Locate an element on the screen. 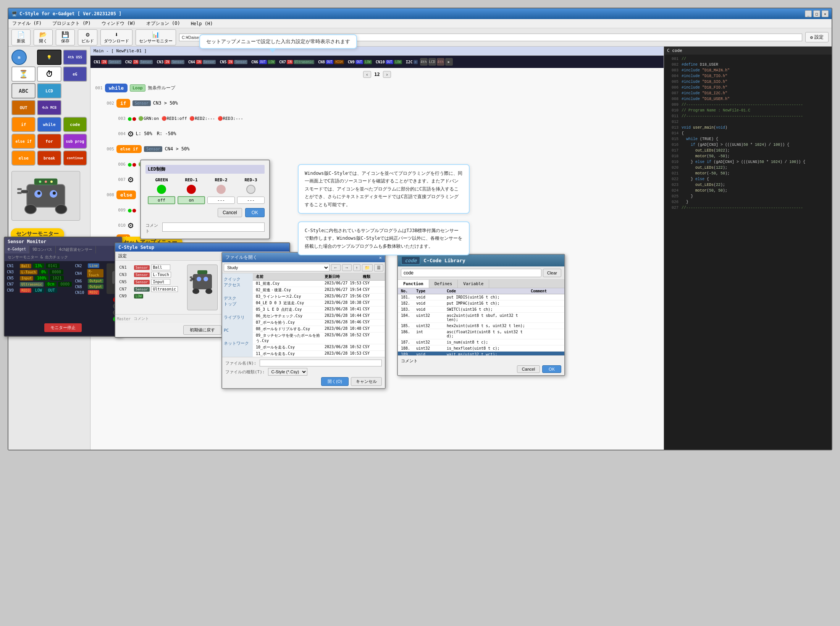  file-back-button: ← is located at coordinates (336, 268).